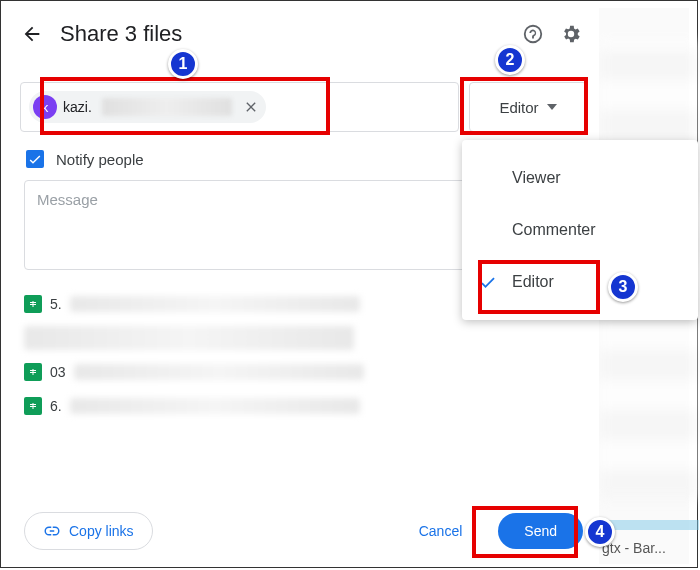 Image resolution: width=700 pixels, height=570 pixels. What do you see at coordinates (634, 548) in the screenshot?
I see `background-truncated-text: gtx - Bar...` at bounding box center [634, 548].